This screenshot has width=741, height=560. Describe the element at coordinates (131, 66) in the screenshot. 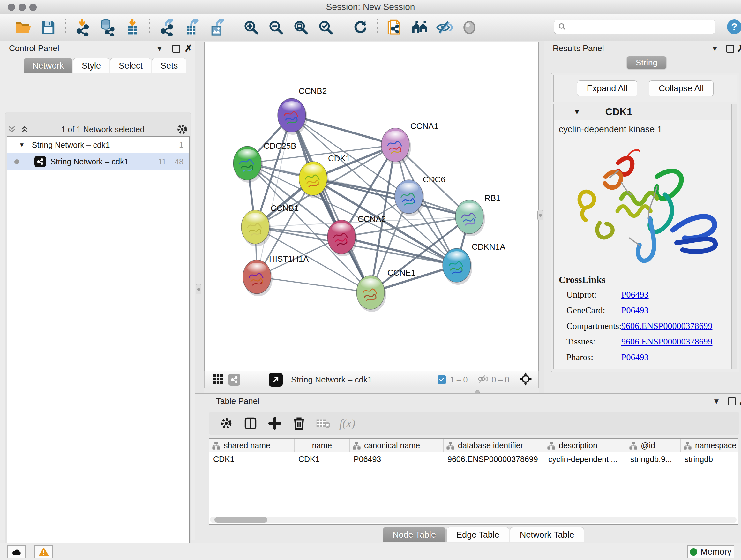

I see `tab-select: Select` at that location.